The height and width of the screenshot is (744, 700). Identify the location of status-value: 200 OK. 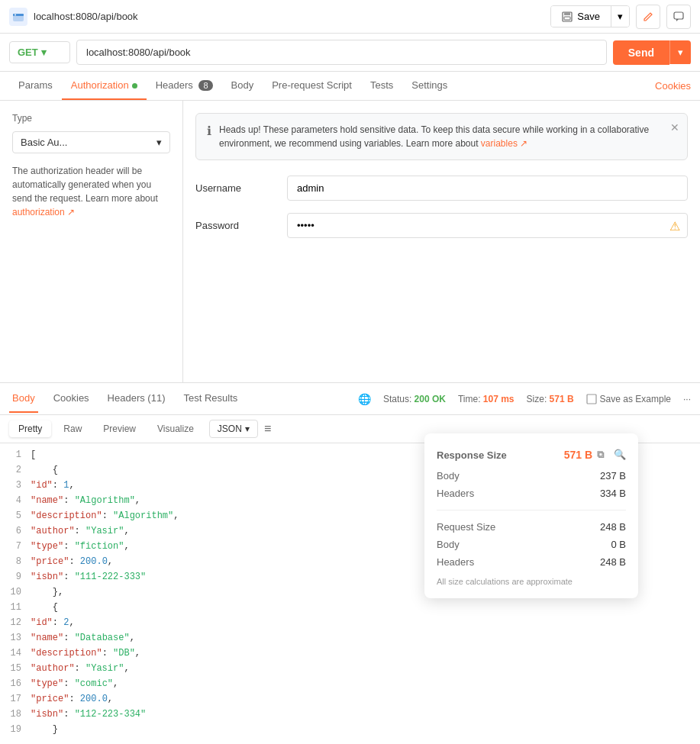
(431, 399).